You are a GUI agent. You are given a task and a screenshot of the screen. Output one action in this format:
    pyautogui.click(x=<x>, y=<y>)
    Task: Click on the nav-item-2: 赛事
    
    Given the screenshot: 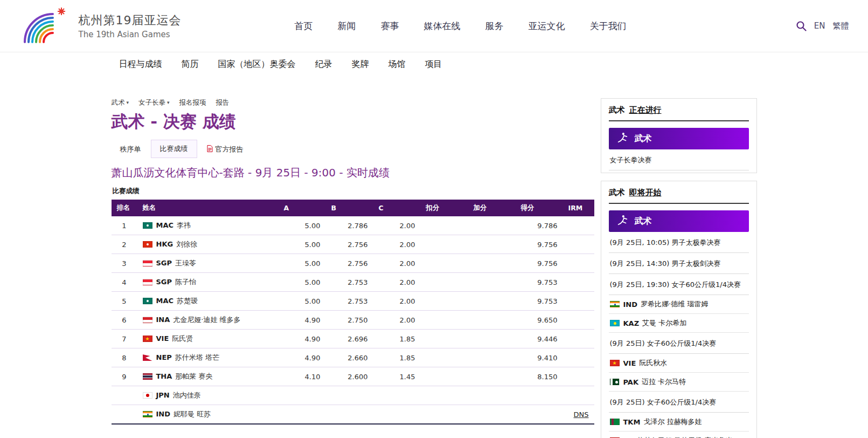 What is the action you would take?
    pyautogui.click(x=390, y=26)
    